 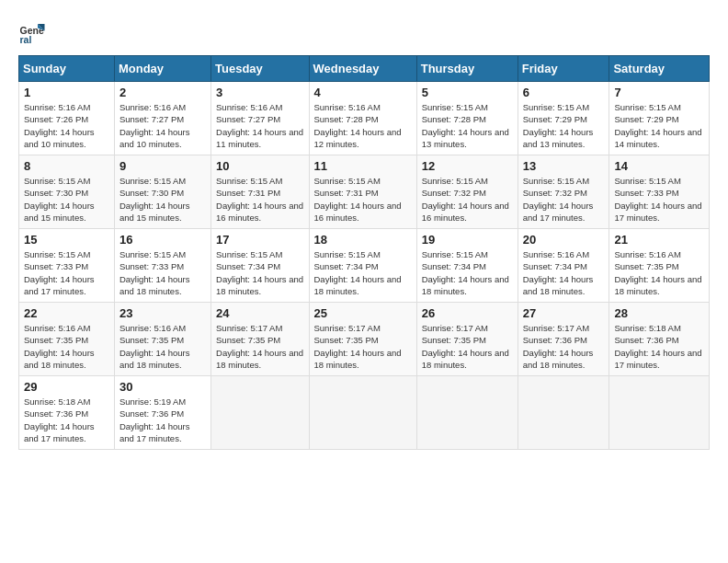 I want to click on calendar-cell-day-22: 22Sunrise: 5:16 AMSunset: 7:35 PMDayligh…, so click(x=67, y=339).